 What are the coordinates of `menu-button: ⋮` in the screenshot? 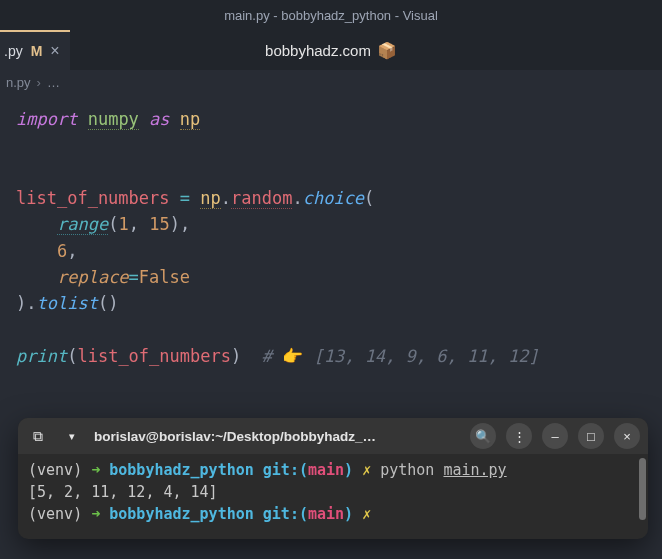 It's located at (519, 436).